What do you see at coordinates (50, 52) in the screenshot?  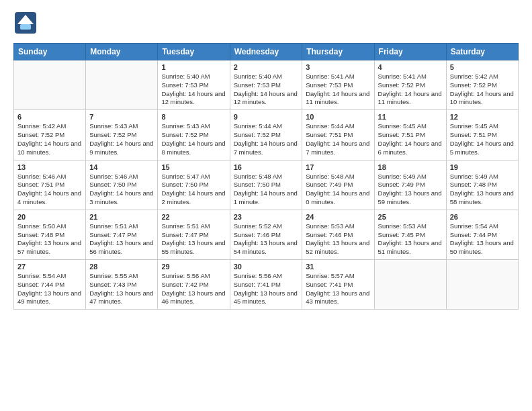 I see `weekday-header-cell: Sunday` at bounding box center [50, 52].